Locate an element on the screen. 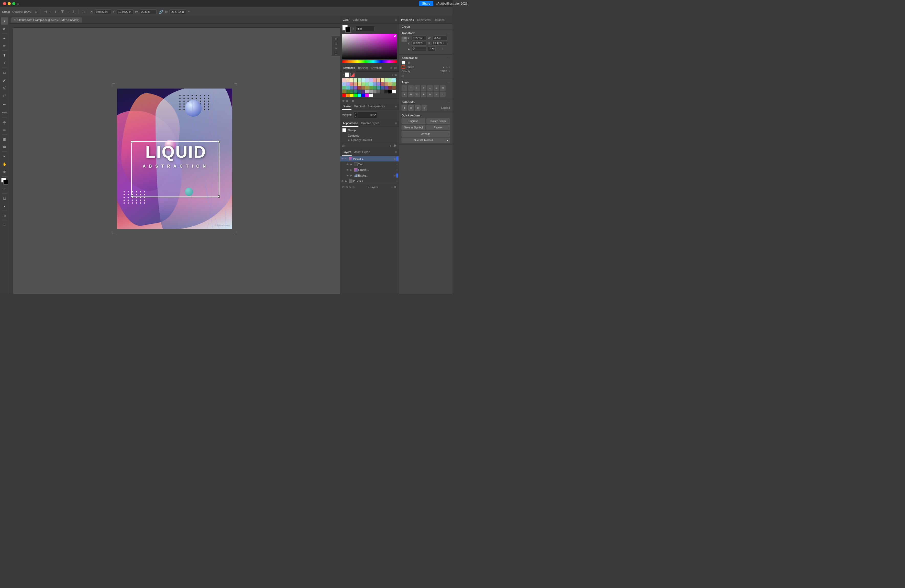 Image resolution: width=905 pixels, height=588 pixels. swap-colors-icon: ⇄ is located at coordinates (5, 189).